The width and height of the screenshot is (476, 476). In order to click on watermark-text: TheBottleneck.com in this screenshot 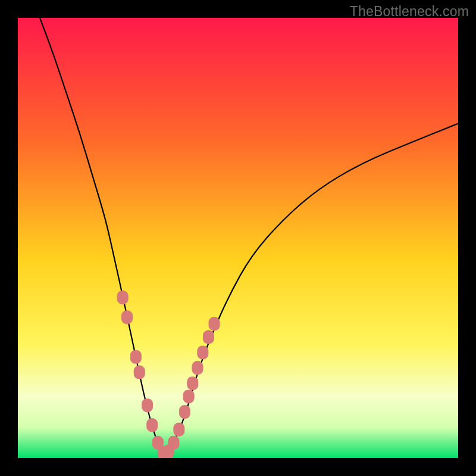, I will do `click(409, 12)`.